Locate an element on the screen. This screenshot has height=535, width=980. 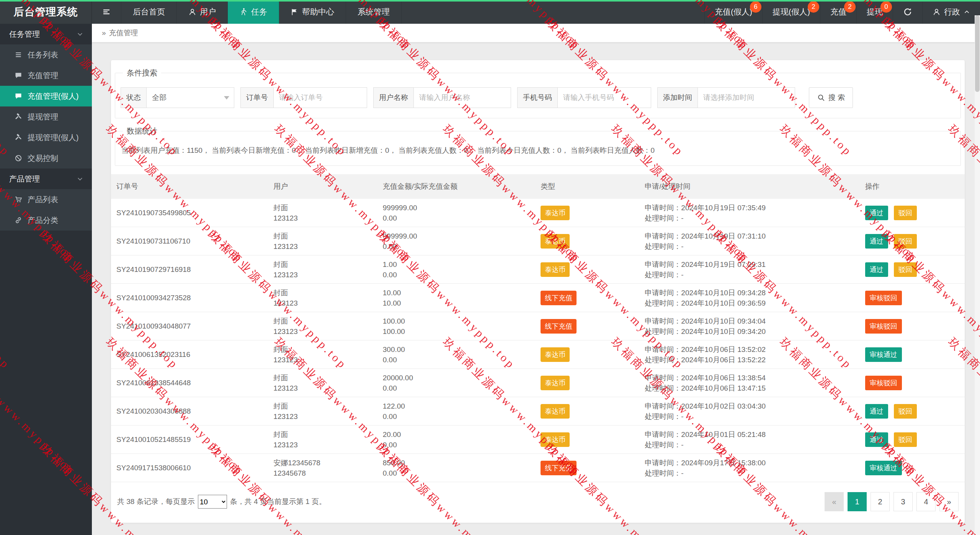
order-number: SY2410190731106710 is located at coordinates (189, 241).